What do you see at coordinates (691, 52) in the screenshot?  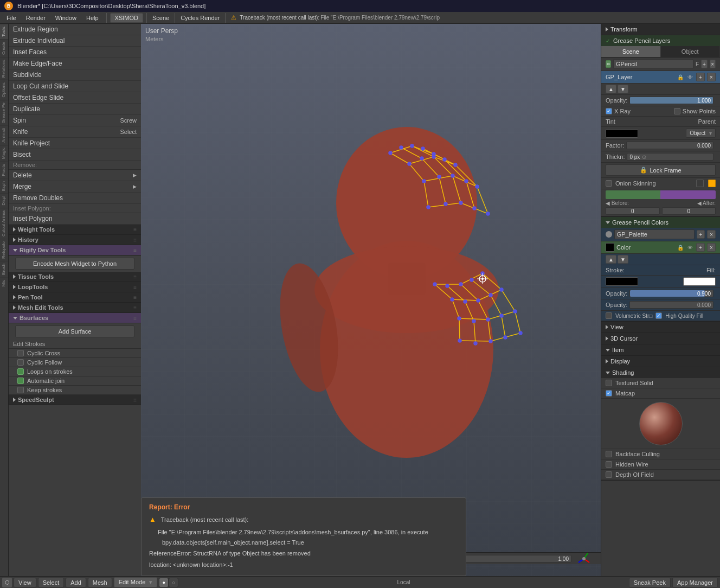 I see `rp-tab-object: Object` at bounding box center [691, 52].